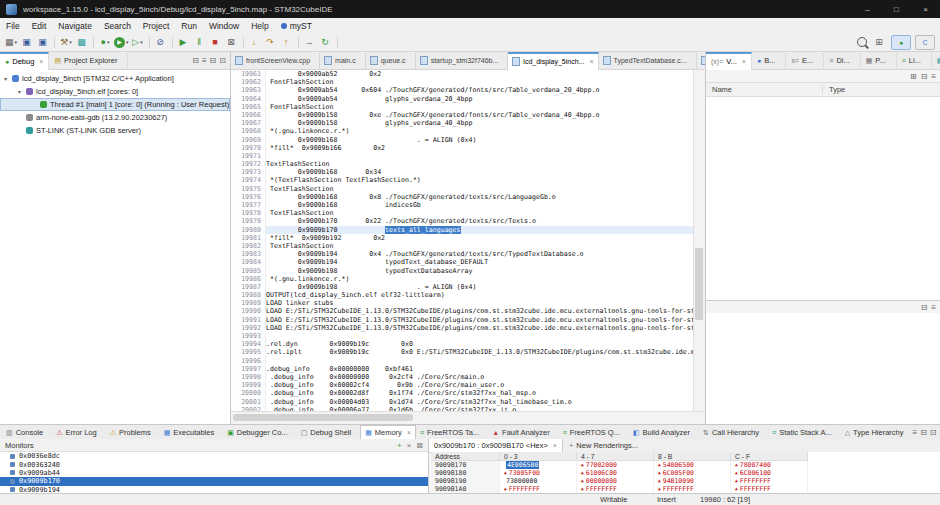 This screenshot has height=505, width=940. I want to click on memory-cell: 4E006500, so click(538, 465).